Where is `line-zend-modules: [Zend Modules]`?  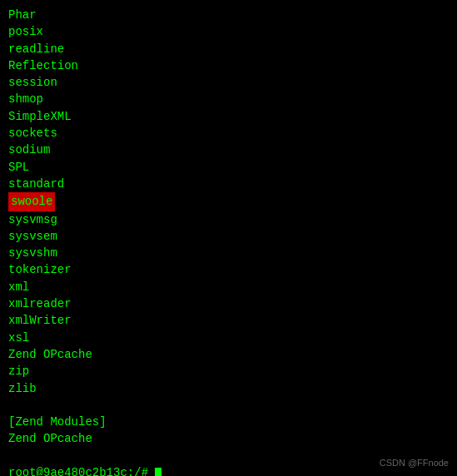 line-zend-modules: [Zend Modules] is located at coordinates (228, 422).